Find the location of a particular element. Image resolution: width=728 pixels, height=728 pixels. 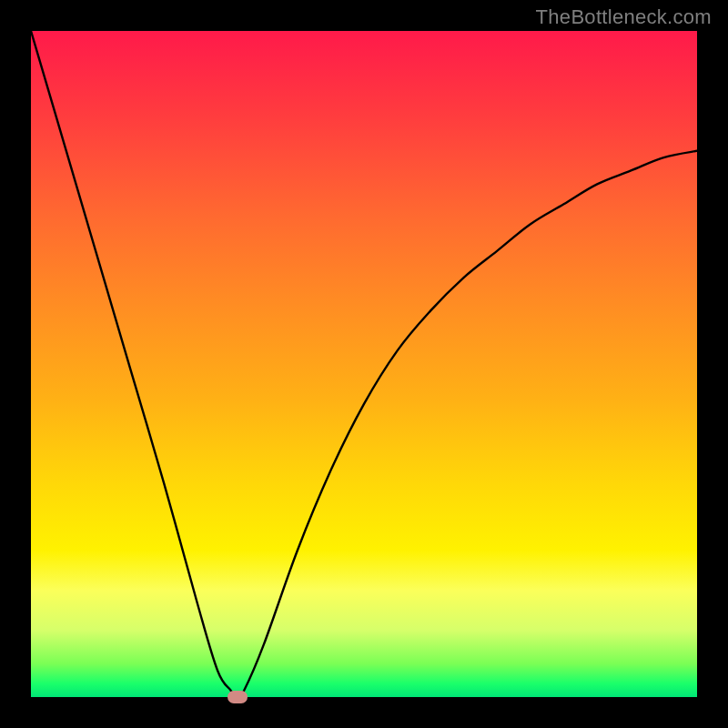

watermark-text: TheBottleneck.com is located at coordinates (624, 17).